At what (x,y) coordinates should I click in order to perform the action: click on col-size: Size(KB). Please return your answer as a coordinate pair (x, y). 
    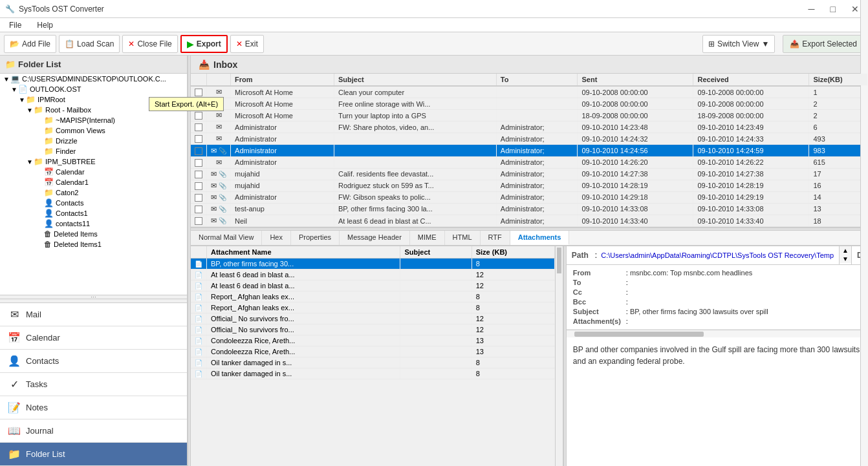
    Looking at the image, I should click on (838, 80).